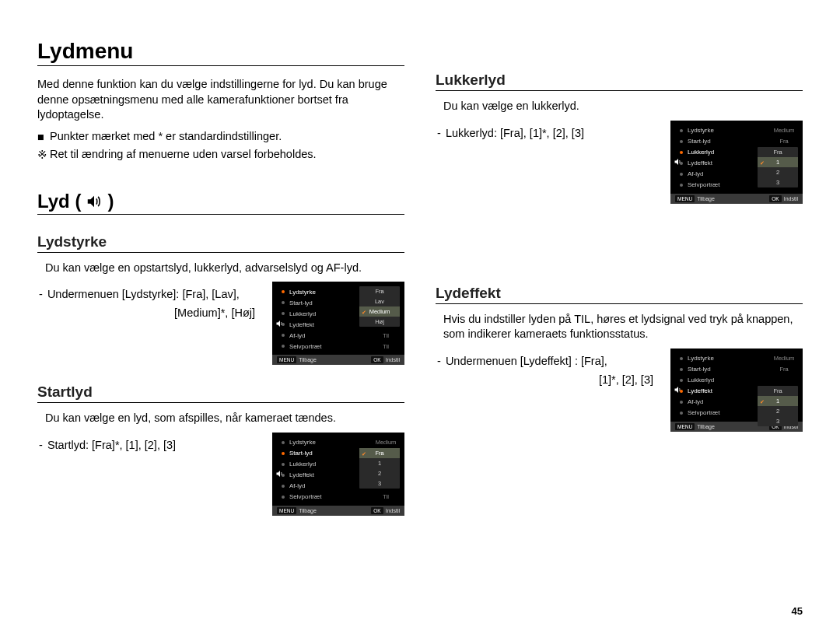  Describe the element at coordinates (548, 361) in the screenshot. I see `lydeffekt-options-1: - Undermenuen [Lydeffekt] : [Fra],` at that location.